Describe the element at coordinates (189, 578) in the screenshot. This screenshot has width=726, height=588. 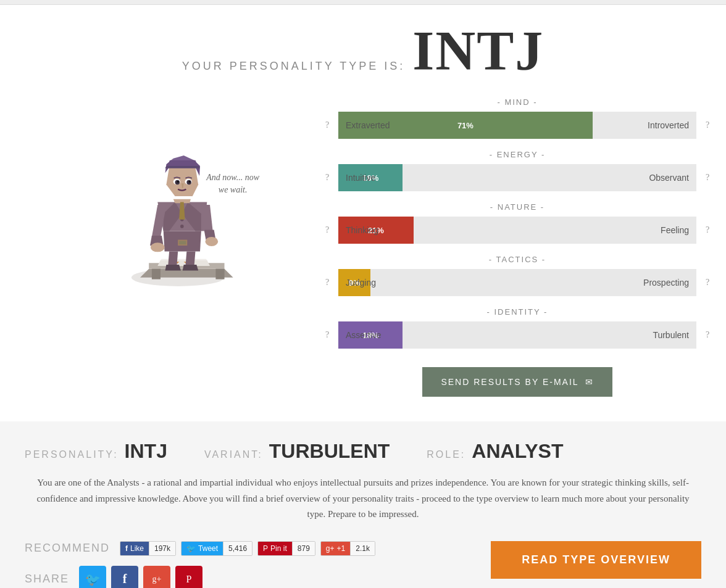
I see `share-pinterest-button: P` at that location.